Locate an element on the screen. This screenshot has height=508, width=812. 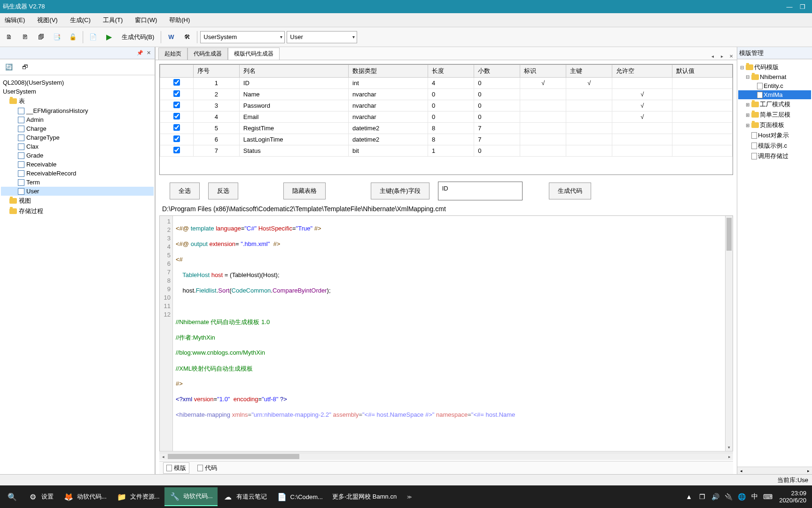
tray-icon: ❐ is located at coordinates (702, 497).